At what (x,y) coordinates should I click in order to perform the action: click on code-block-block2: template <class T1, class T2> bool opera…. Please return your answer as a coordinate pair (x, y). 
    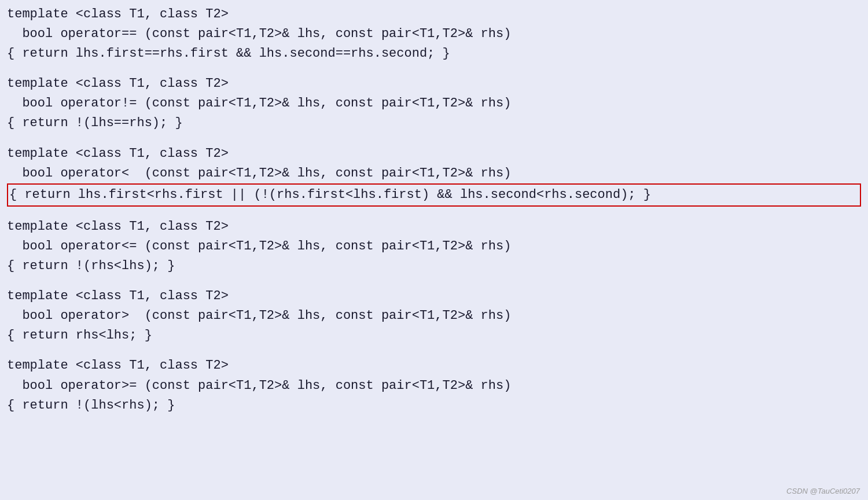
    Looking at the image, I should click on (434, 104).